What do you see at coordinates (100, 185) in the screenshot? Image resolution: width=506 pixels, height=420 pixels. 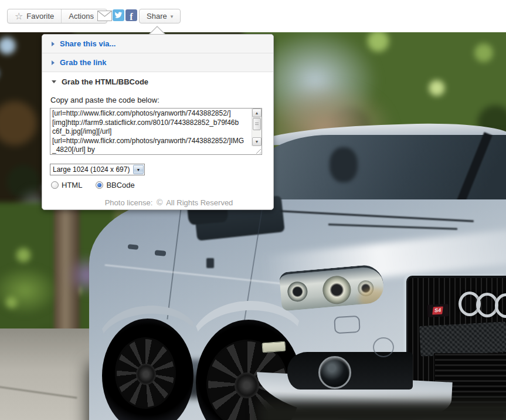 I see `radio-selected-icon` at bounding box center [100, 185].